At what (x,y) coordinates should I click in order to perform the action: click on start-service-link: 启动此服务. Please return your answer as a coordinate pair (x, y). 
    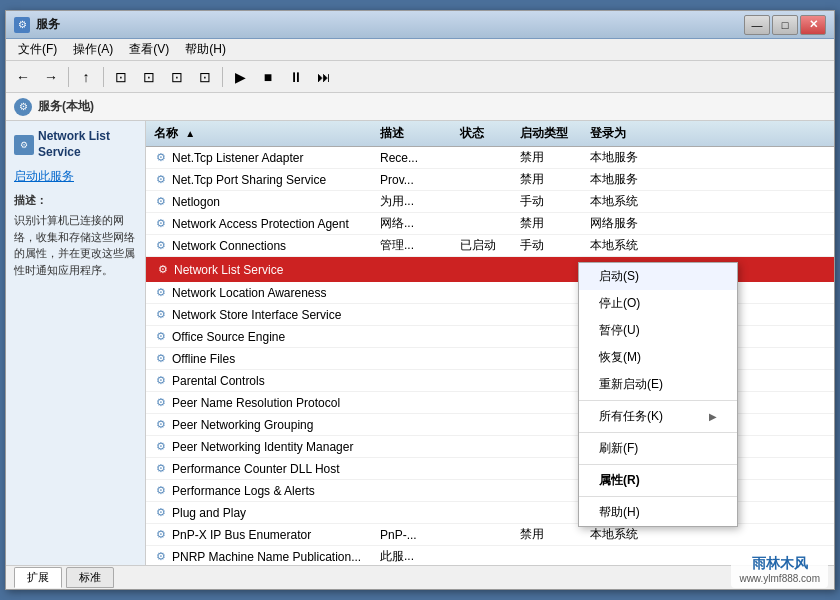
    Looking at the image, I should click on (76, 176).